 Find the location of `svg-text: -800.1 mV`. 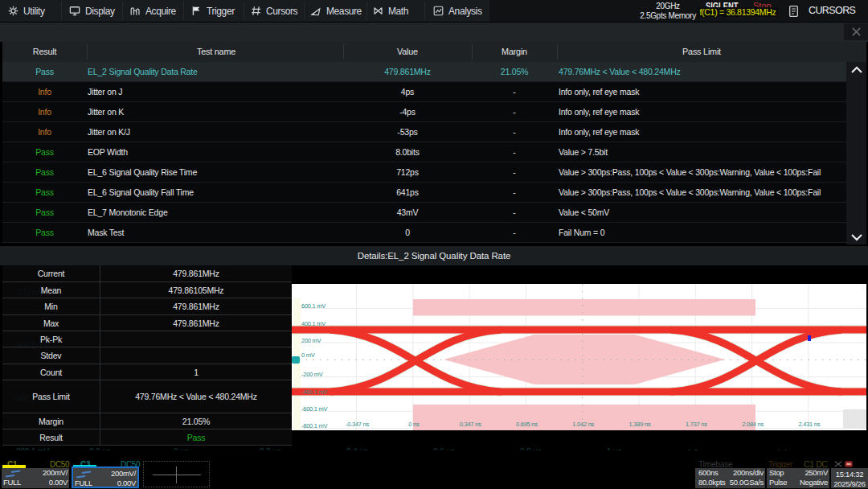

svg-text: -800.1 mV is located at coordinates (315, 426).